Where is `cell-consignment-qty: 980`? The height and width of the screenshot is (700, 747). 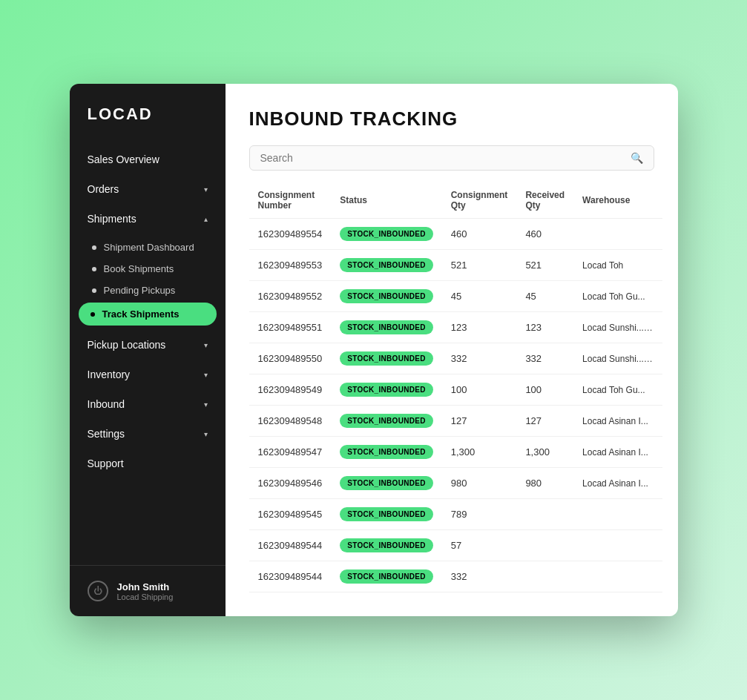
cell-consignment-qty: 980 is located at coordinates (479, 483).